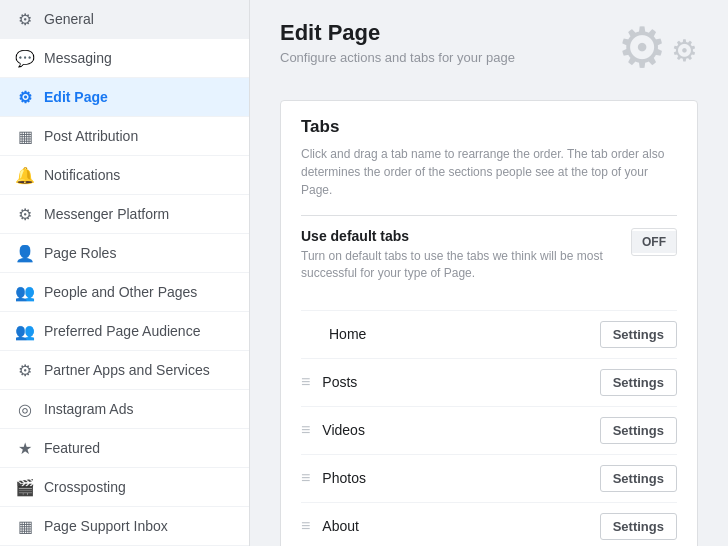  What do you see at coordinates (466, 255) in the screenshot?
I see `default-tabs-text: Use default tabs Turn on default tabs to…` at bounding box center [466, 255].